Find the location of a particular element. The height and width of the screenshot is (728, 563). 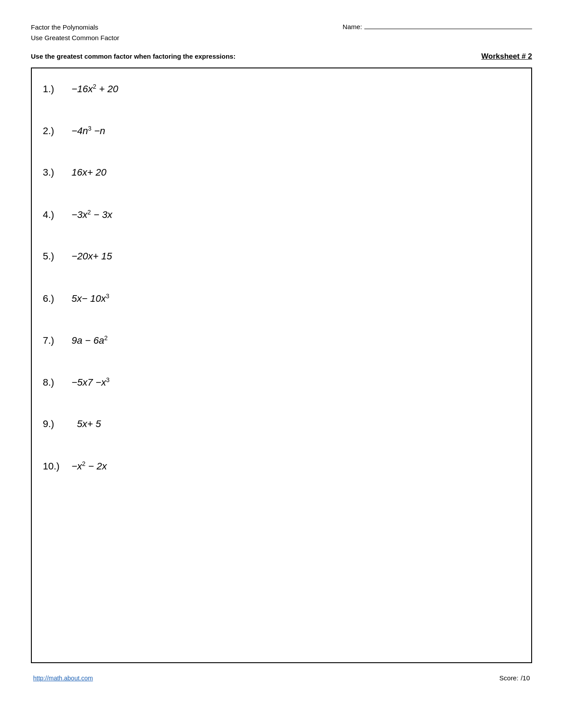

problem-expression: −x2 − 2x is located at coordinates (89, 466).